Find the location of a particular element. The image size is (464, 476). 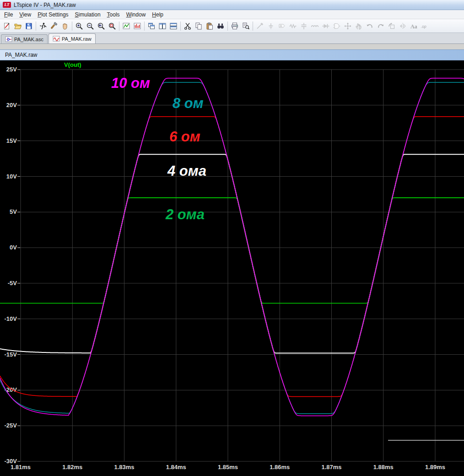

zoom-full-extents-button is located at coordinates (112, 26).